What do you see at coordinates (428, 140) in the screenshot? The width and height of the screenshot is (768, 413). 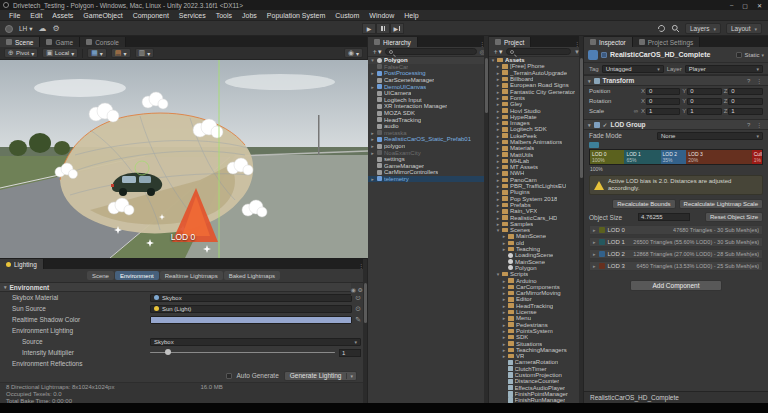 I see `hierarchy-item: ▸ RealisticCarOS_Static_Prefab01` at bounding box center [428, 140].